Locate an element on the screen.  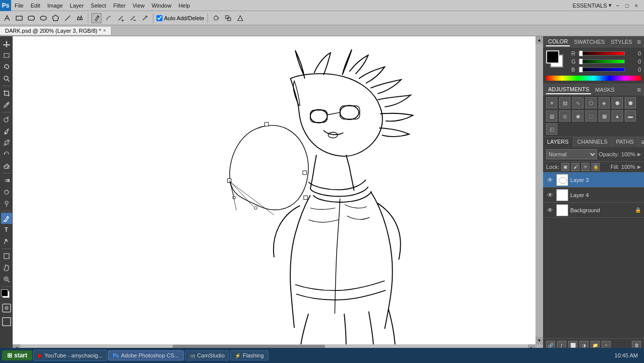
layer-visibility-background: 👁 is located at coordinates (550, 210).